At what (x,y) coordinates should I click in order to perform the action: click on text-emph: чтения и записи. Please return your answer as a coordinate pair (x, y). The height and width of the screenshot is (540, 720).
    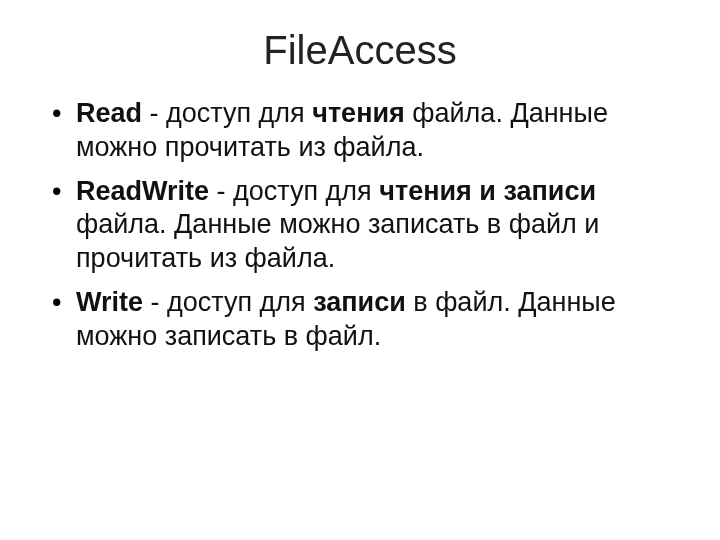
    Looking at the image, I should click on (488, 191).